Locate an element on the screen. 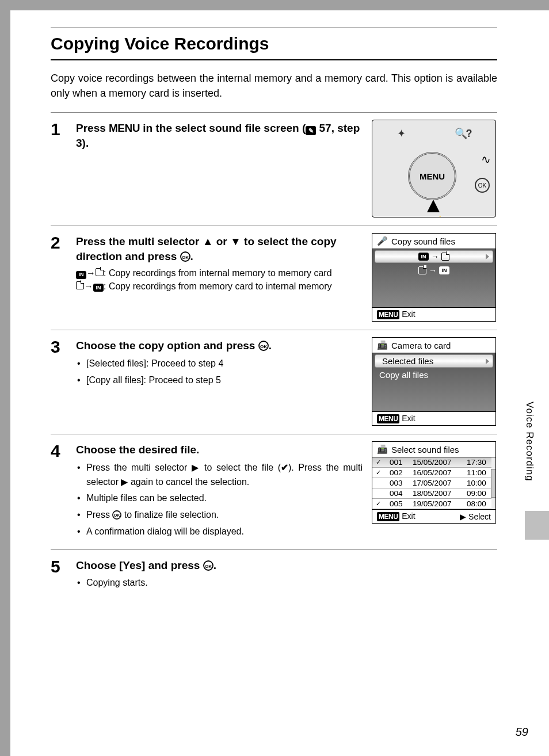  play-icon: ▶ is located at coordinates (463, 517).